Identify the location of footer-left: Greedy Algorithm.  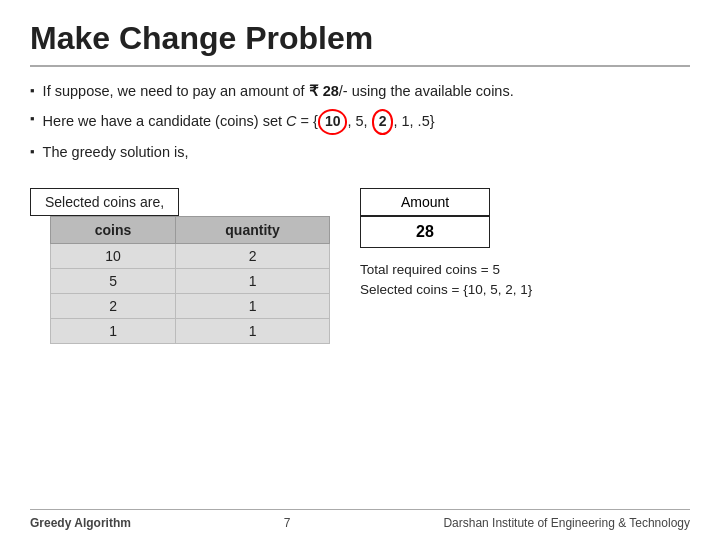
(80, 523).